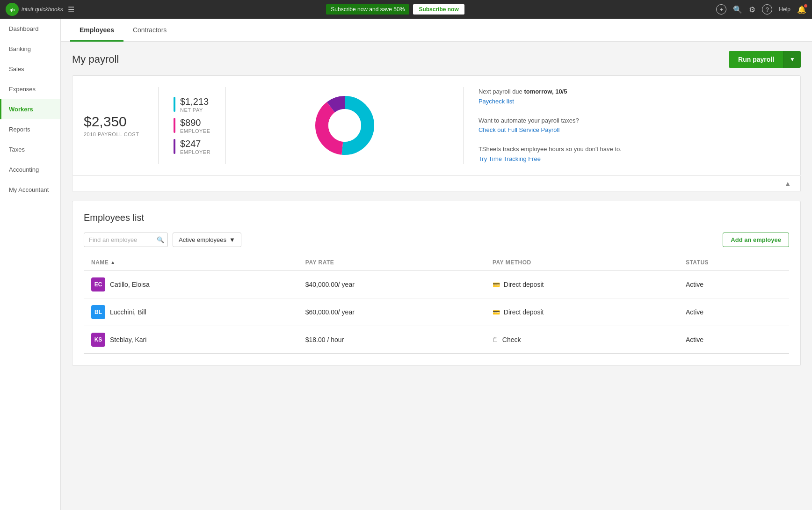  Describe the element at coordinates (30, 109) in the screenshot. I see `sidebar-item-workers: Workers` at that location.